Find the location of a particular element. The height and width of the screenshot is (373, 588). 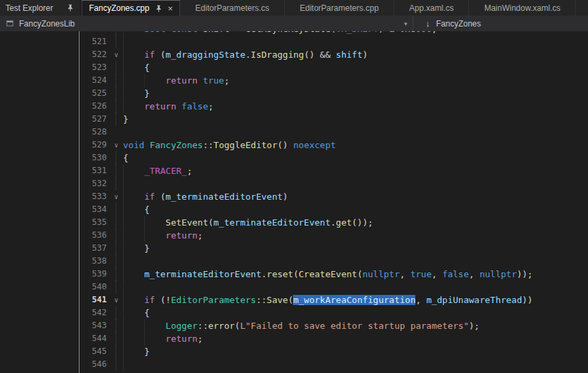

line-number: 530 is located at coordinates (95, 158).